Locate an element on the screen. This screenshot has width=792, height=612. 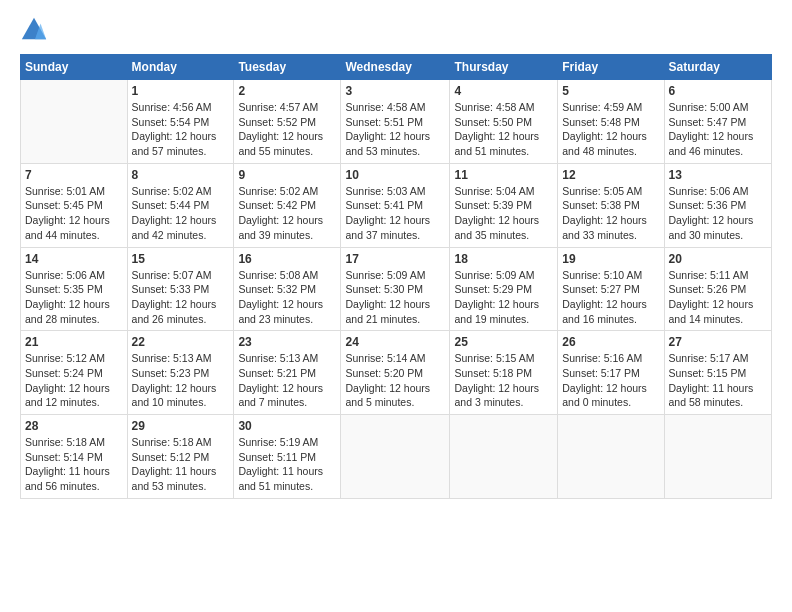
day-number: 20 is located at coordinates (718, 259).